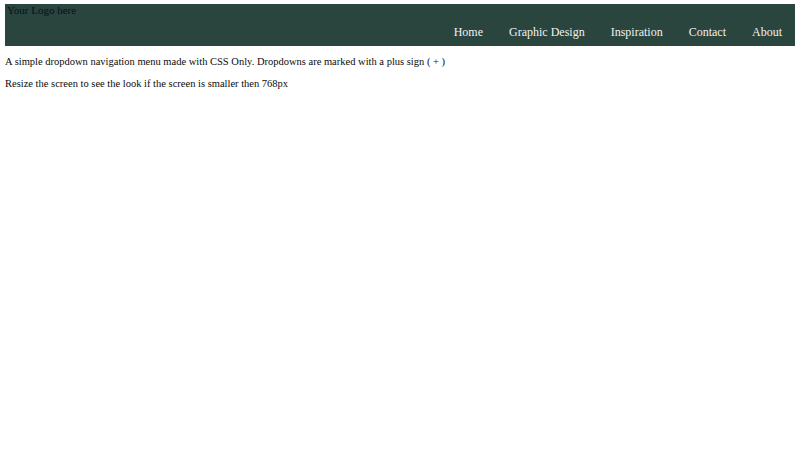 This screenshot has width=800, height=450. I want to click on intro-paragraph: A simple dropdown navigation menu made w…, so click(400, 62).